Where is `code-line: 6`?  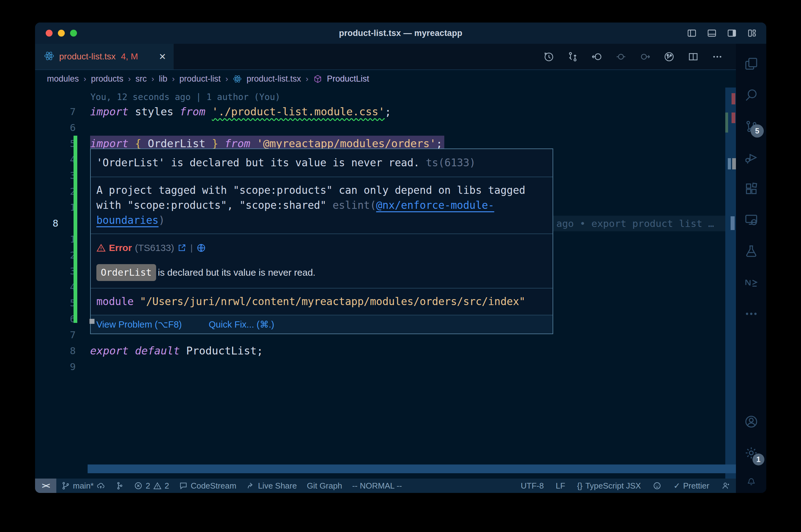
code-line: 6 is located at coordinates (380, 128).